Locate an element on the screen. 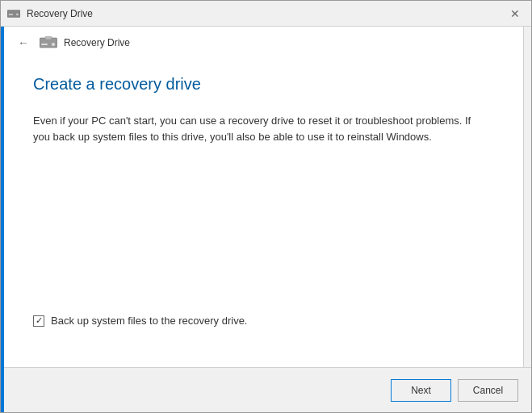  backup-checkbox is located at coordinates (39, 321).